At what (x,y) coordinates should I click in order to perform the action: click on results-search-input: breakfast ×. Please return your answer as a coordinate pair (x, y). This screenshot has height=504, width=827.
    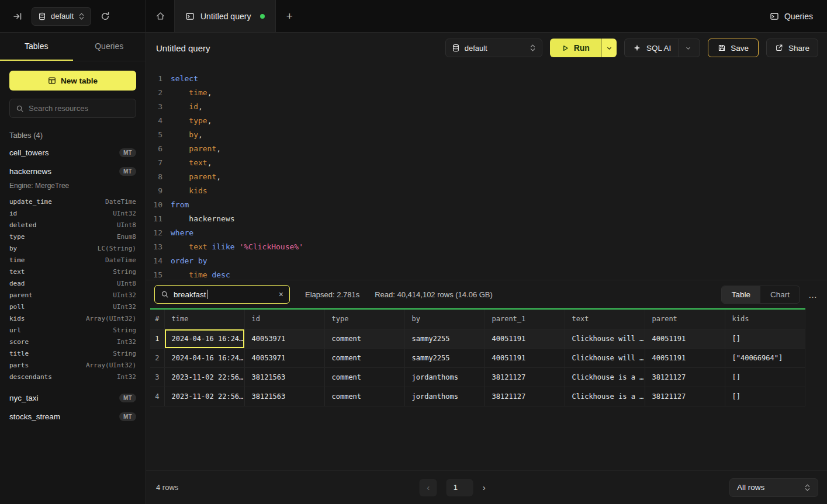
    Looking at the image, I should click on (222, 294).